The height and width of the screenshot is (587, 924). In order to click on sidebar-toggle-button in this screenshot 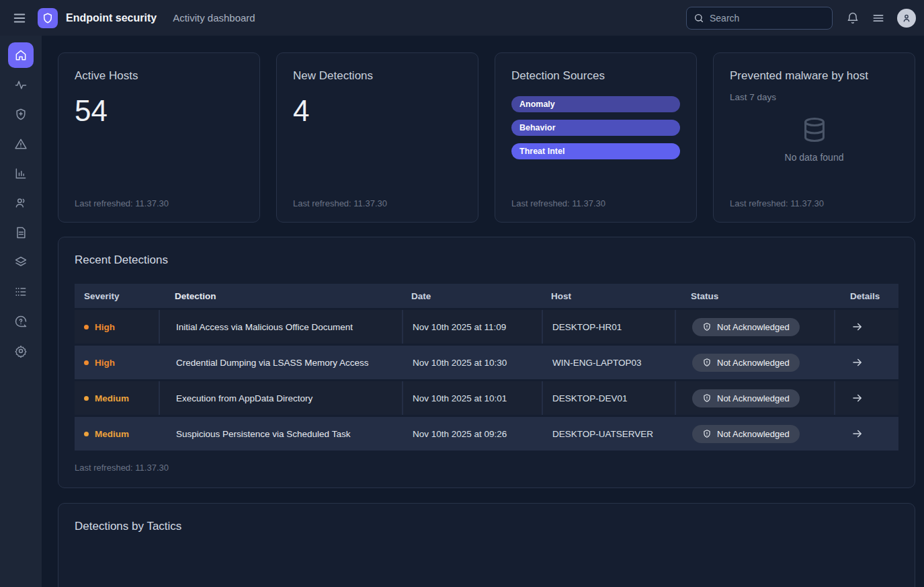, I will do `click(19, 18)`.